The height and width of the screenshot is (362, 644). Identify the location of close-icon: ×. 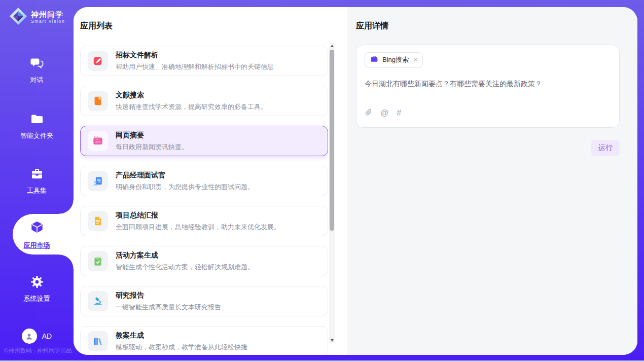
(416, 60).